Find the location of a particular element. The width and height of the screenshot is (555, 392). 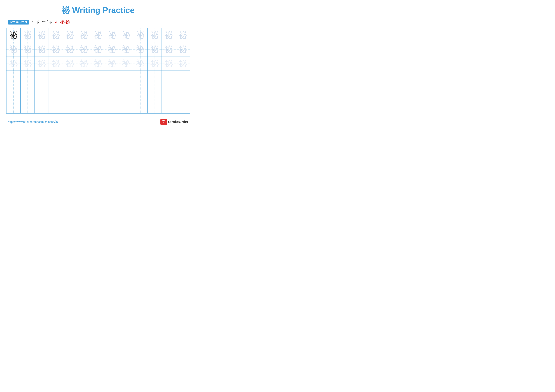

page-title-section: 祕 Writing Practice is located at coordinates (98, 10).